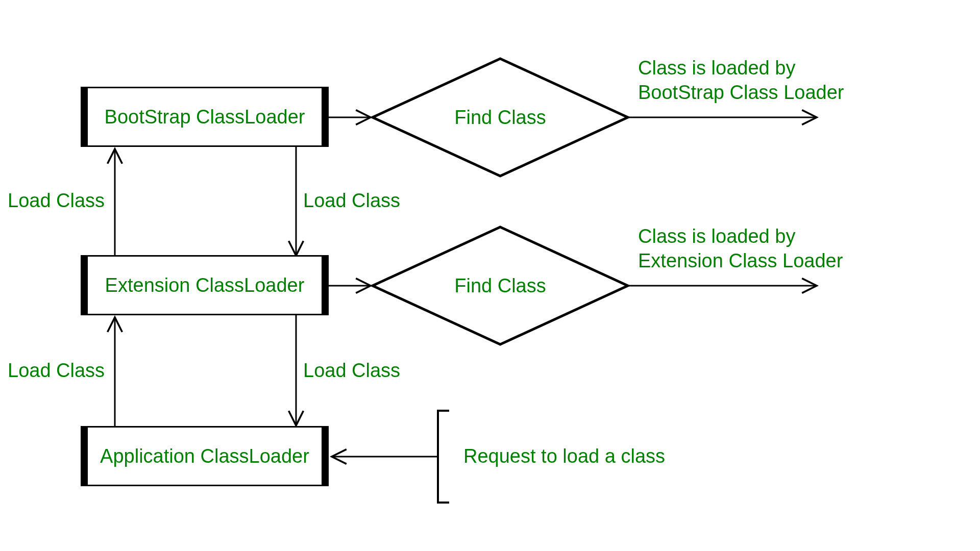 This screenshot has height=551, width=980. Describe the element at coordinates (741, 81) in the screenshot. I see `label-result-bootstrap: Class is loaded by BootStrap Class Loade…` at that location.